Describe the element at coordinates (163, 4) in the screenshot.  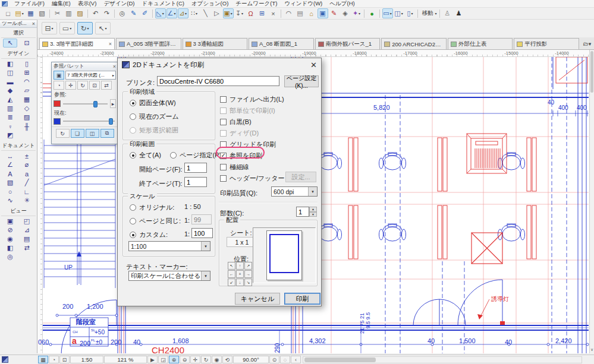
I see `menu-document: ドキュメント(C)` at that location.